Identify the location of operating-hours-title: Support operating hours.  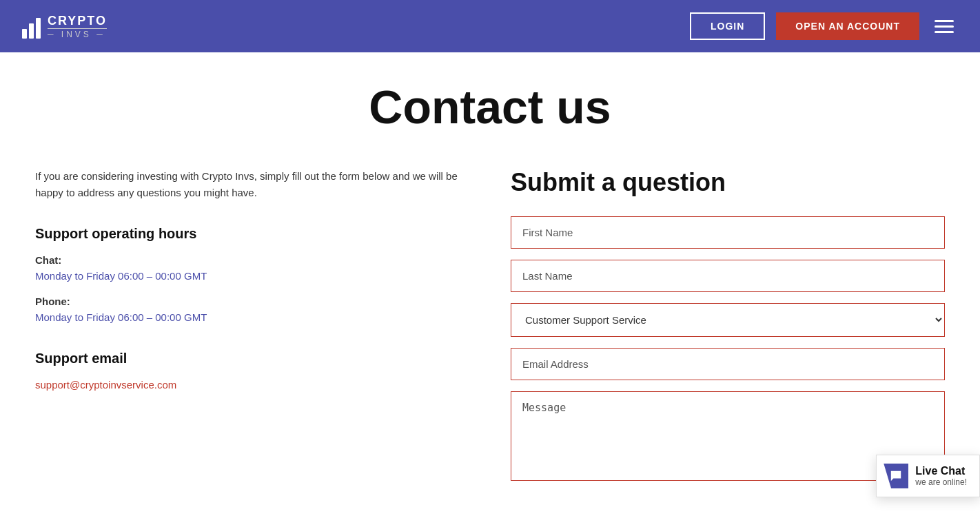
(252, 234).